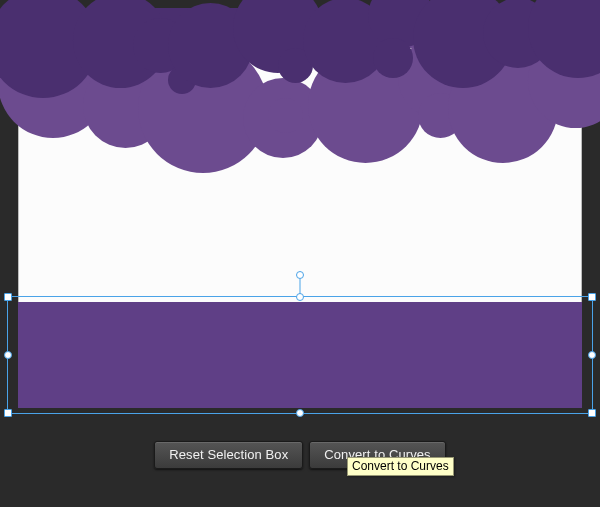 Image resolution: width=600 pixels, height=507 pixels. I want to click on handle-top-right, so click(592, 297).